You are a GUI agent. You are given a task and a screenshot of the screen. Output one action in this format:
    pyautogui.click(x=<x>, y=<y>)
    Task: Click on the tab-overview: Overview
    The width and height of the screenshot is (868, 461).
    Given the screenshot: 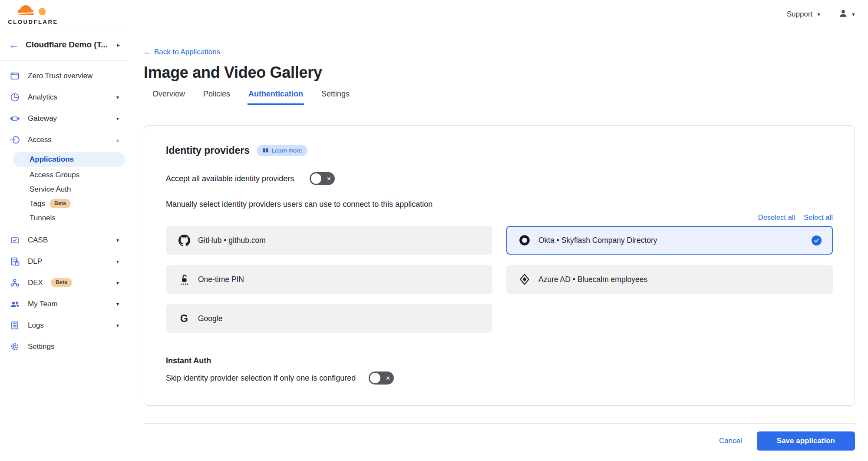 What is the action you would take?
    pyautogui.click(x=168, y=97)
    